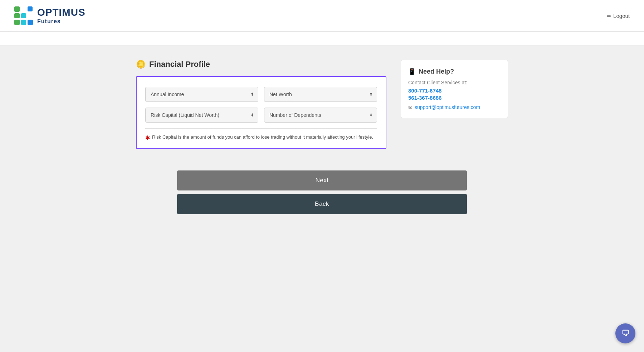  Describe the element at coordinates (454, 83) in the screenshot. I see `help-subtitle: Contact Client Services at:` at that location.